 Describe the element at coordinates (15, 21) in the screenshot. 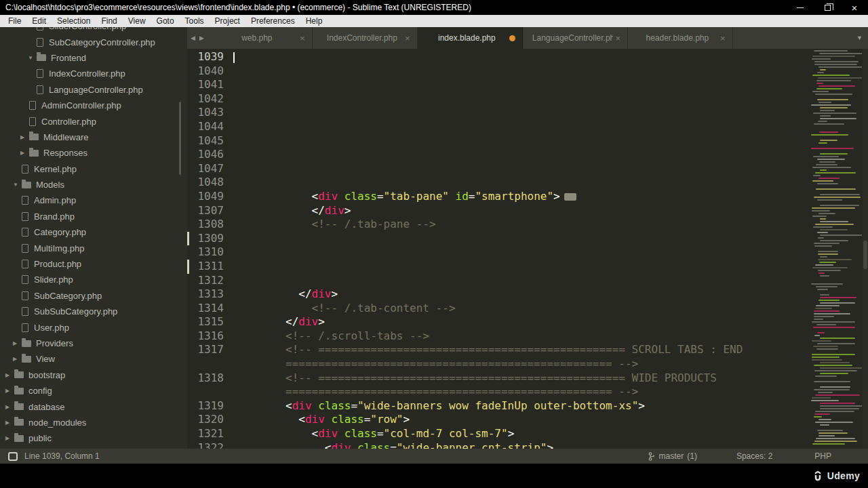

I see `menu-item-file: File` at that location.